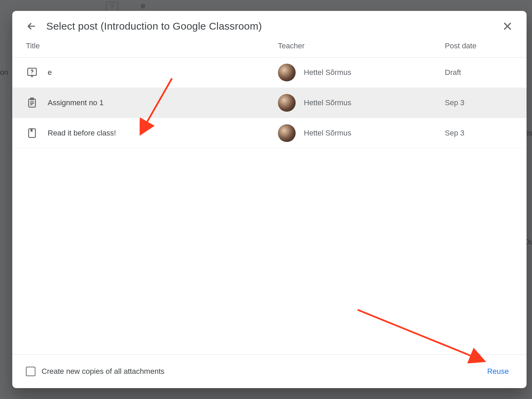 Image resolution: width=532 pixels, height=399 pixels. Describe the element at coordinates (31, 26) in the screenshot. I see `back-button` at that location.